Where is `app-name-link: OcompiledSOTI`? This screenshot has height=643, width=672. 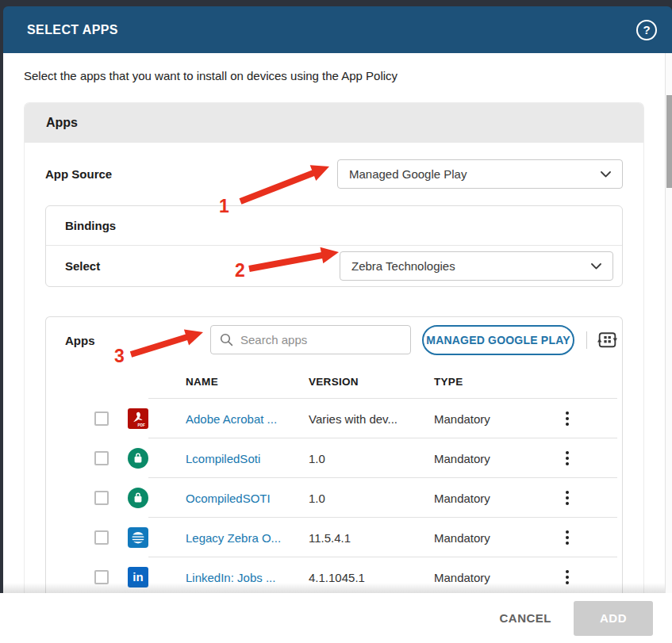 app-name-link: OcompiledSOTI is located at coordinates (228, 498).